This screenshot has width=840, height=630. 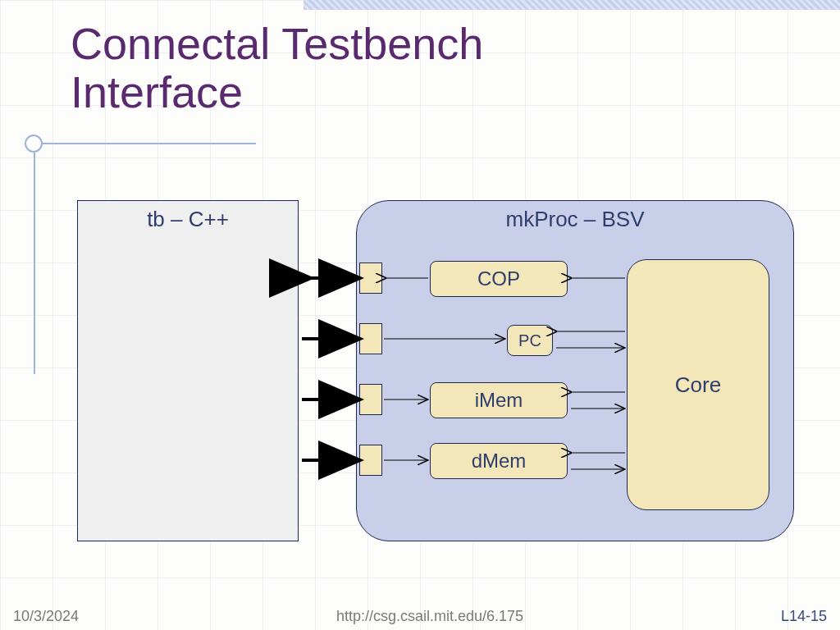 I want to click on title-line-2: Interface, so click(x=157, y=92).